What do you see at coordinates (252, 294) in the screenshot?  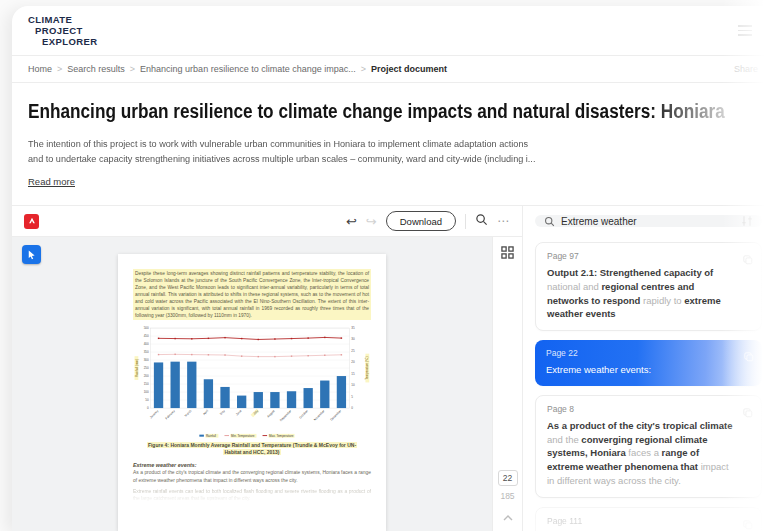 I see `highlighted-paragraph: Despite these long-term averages showing…` at bounding box center [252, 294].